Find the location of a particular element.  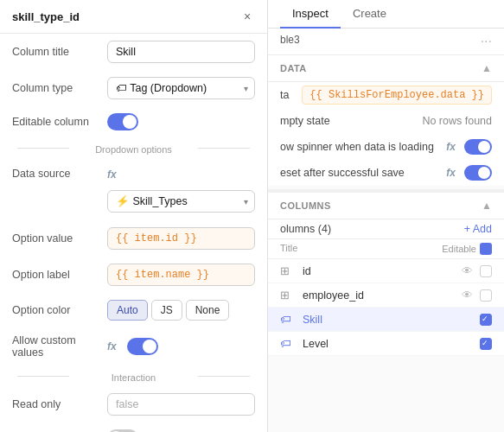

panel-header: skill_type_id × is located at coordinates (133, 17).